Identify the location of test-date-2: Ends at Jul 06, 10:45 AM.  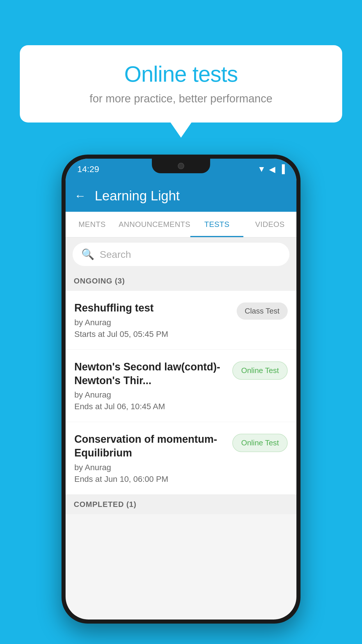
(150, 407).